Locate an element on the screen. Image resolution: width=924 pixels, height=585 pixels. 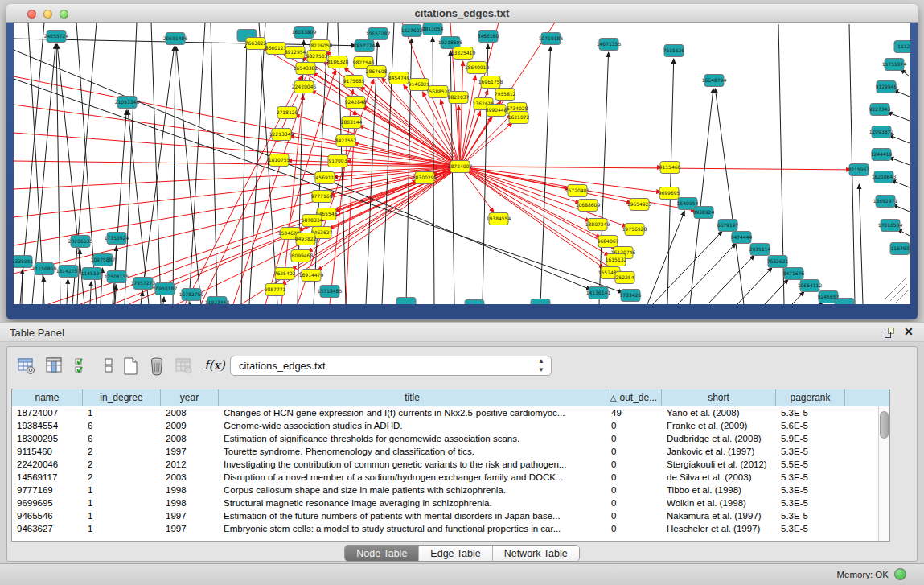
table-cell: 18300295 is located at coordinates (47, 439).